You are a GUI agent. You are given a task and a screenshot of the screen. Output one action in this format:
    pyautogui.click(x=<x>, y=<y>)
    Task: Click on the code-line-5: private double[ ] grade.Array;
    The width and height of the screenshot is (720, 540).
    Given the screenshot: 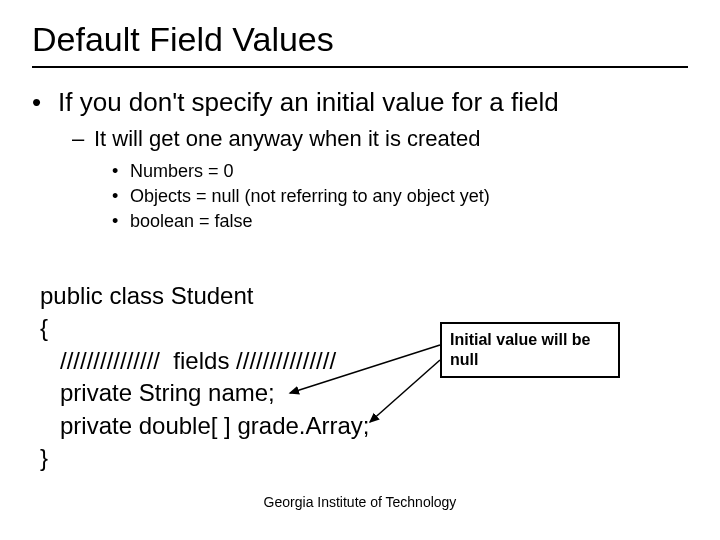 What is the action you would take?
    pyautogui.click(x=205, y=426)
    